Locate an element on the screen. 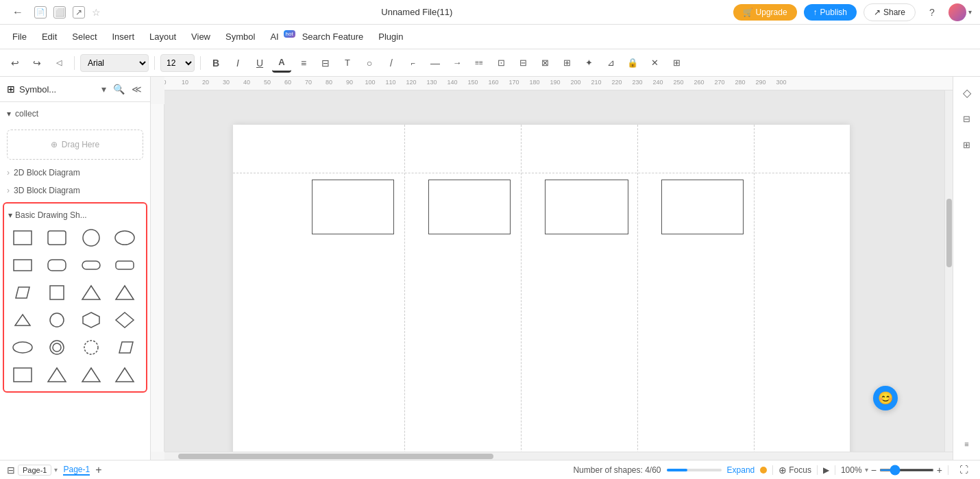  connector-button: ⌐ is located at coordinates (413, 63).